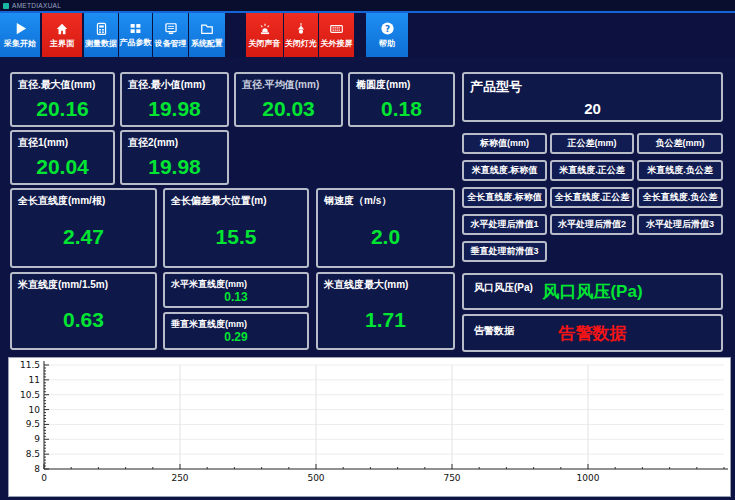  I want to click on steel-speed-value: 2.0, so click(386, 237).